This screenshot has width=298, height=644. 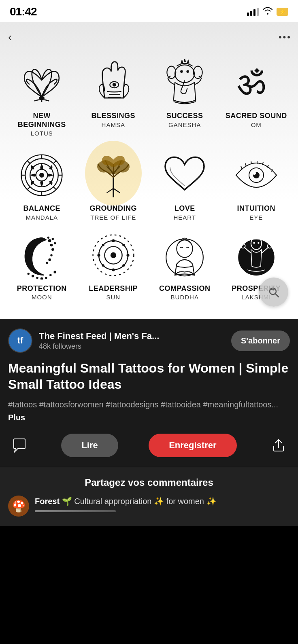 I want to click on tattoo-item-treeoflife: GROUNDING TREE OF LIFE, so click(x=113, y=187).